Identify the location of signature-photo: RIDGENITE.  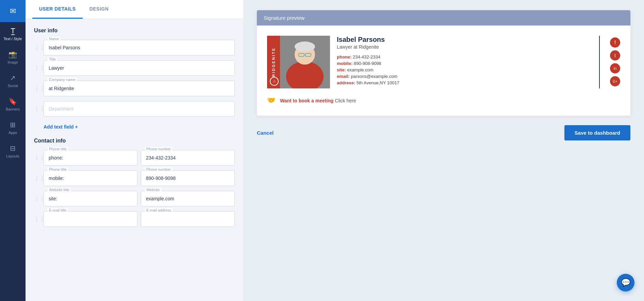
(299, 62).